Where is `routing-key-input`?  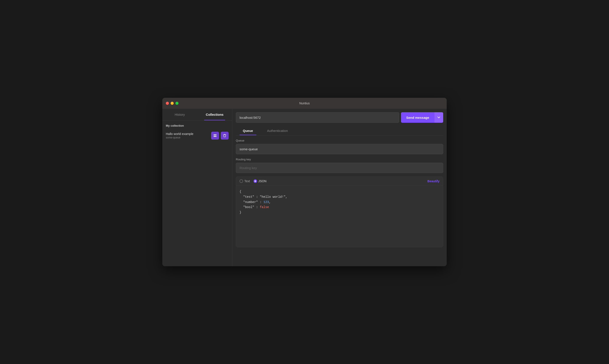
routing-key-input is located at coordinates (339, 168).